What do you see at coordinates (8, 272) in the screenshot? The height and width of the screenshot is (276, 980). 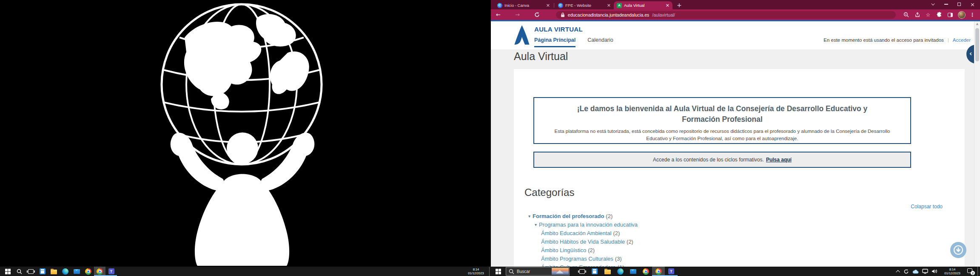 I see `windows-start-icon` at bounding box center [8, 272].